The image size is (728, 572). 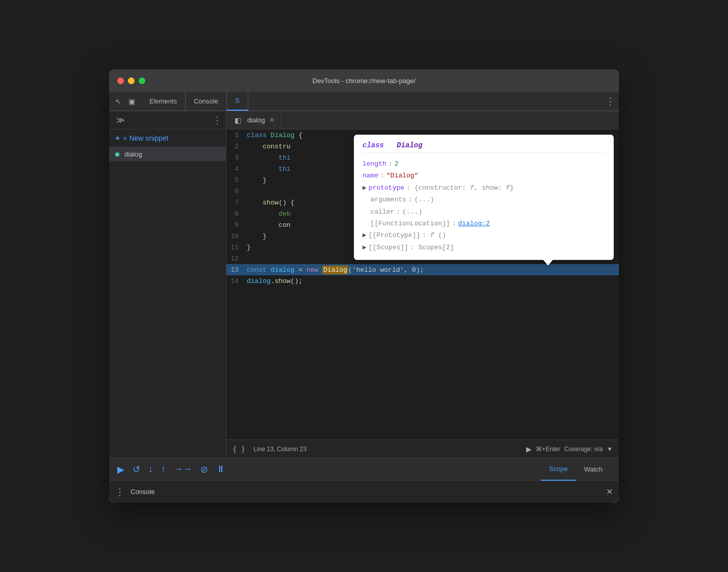 I want to click on run-icon: ▶, so click(x=529, y=449).